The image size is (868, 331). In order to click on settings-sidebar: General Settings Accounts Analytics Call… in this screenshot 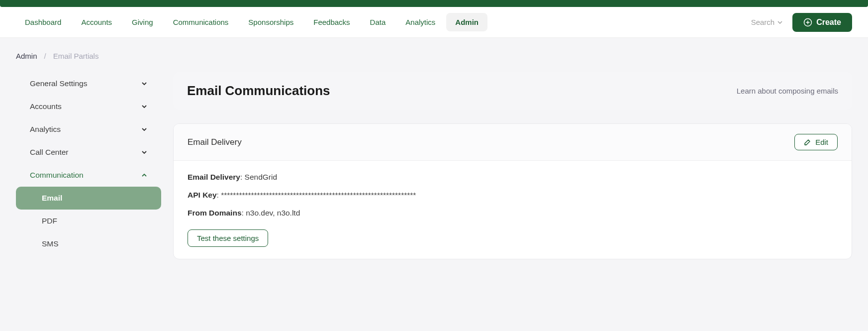, I will do `click(89, 166)`.